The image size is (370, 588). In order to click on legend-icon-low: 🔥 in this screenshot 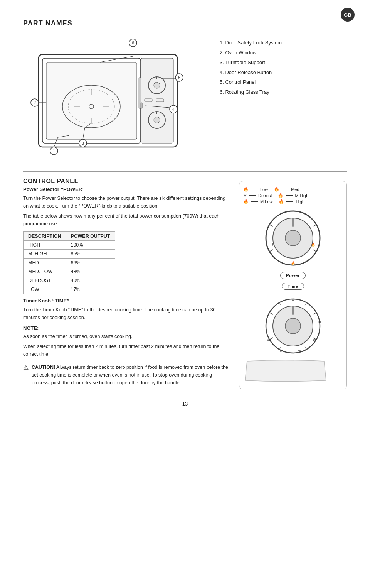, I will do `click(246, 189)`.